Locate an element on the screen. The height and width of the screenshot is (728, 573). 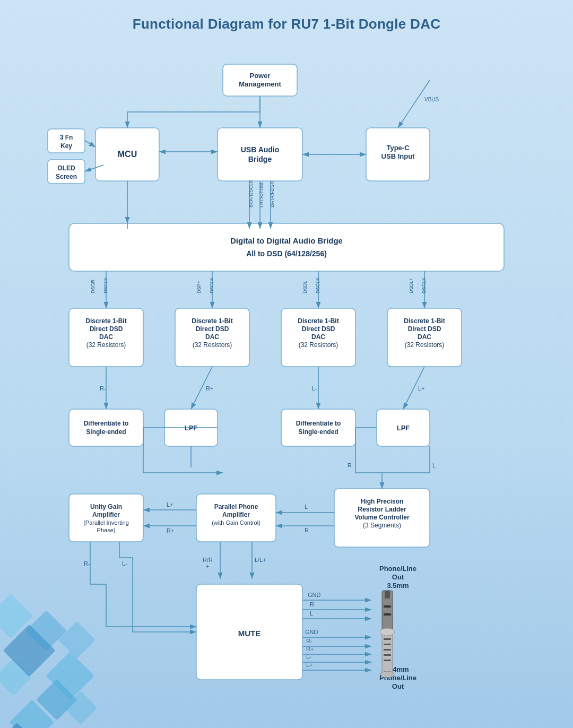
svg-text: Key is located at coordinates (66, 146).